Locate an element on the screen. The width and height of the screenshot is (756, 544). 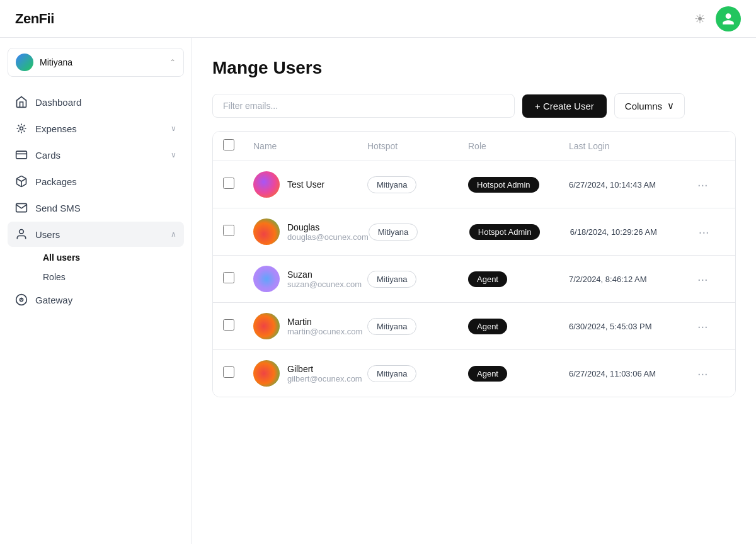
select-all-checkbox is located at coordinates (229, 145).